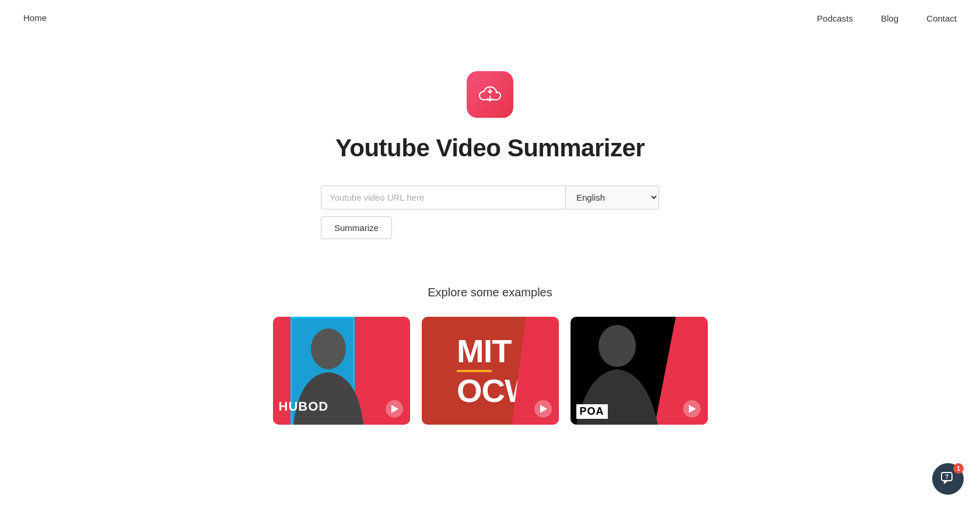 This screenshot has width=980, height=511. What do you see at coordinates (490, 94) in the screenshot?
I see `app-icon` at bounding box center [490, 94].